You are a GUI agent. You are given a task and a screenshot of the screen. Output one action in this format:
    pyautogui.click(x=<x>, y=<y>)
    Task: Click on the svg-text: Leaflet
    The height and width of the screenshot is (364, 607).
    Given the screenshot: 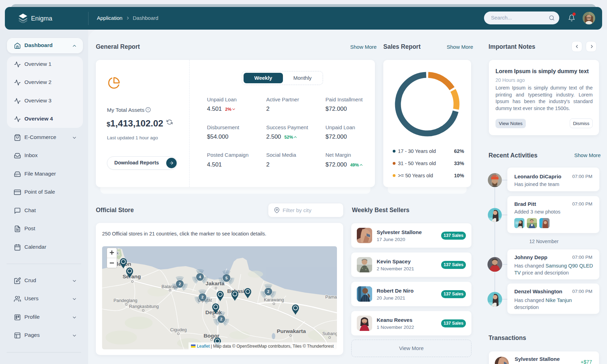 What is the action you would take?
    pyautogui.click(x=203, y=346)
    